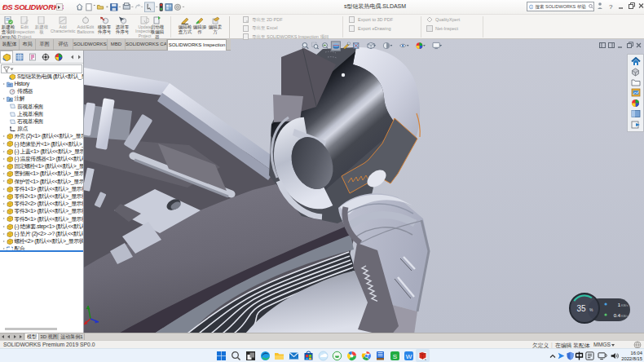  What do you see at coordinates (426, 360) in the screenshot?
I see `svg-text: s` at bounding box center [426, 360].